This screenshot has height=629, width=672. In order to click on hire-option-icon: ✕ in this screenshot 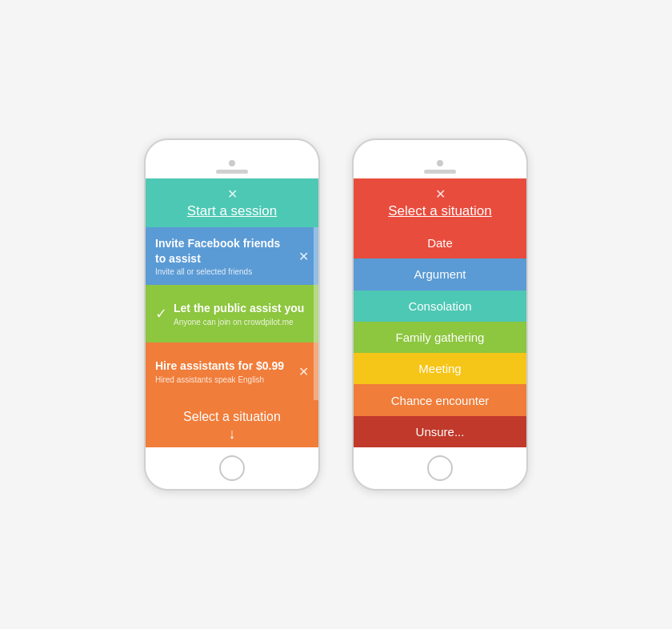, I will do `click(304, 371)`.